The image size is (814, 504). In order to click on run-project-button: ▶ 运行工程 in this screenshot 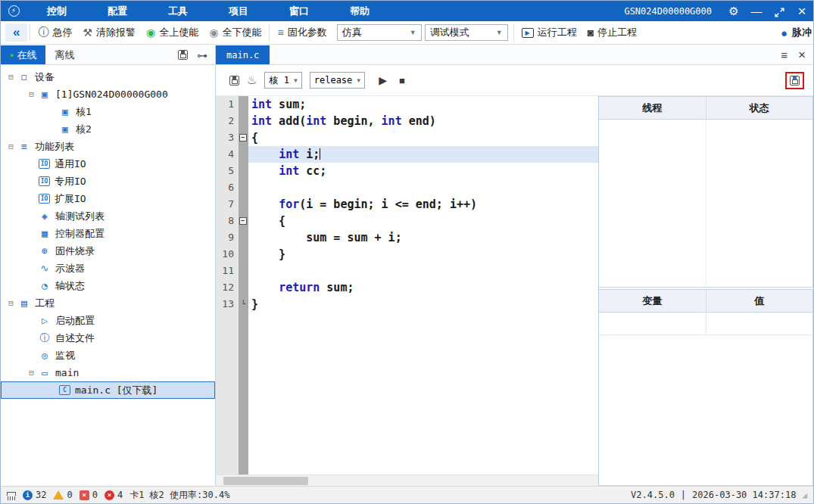, I will do `click(550, 33)`.